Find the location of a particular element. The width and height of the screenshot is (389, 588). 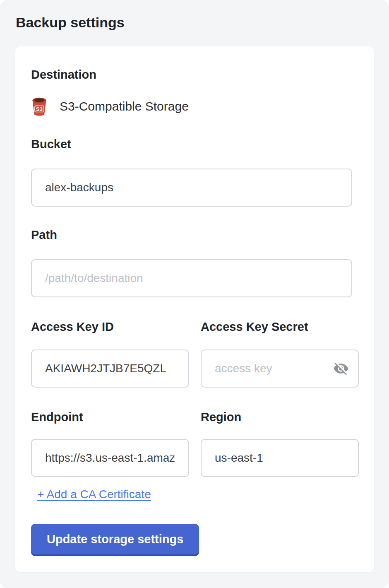

page-title: Backup settings is located at coordinates (194, 15).